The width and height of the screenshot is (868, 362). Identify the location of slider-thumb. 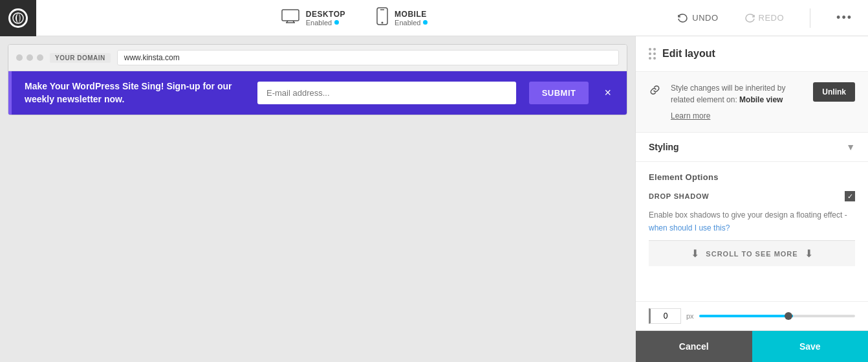
(788, 316).